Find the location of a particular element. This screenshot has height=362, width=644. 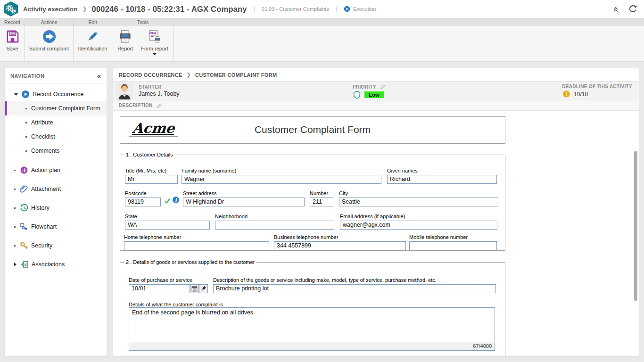

nav-item-attribute: Attribute is located at coordinates (56, 123).